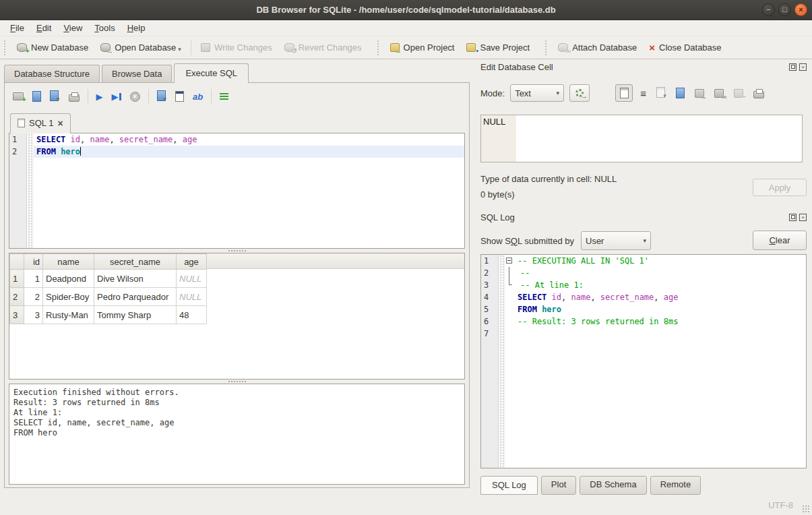  What do you see at coordinates (590, 485) in the screenshot?
I see `dock-tab-bar: SQL Log Plot DB Schema Remote` at bounding box center [590, 485].